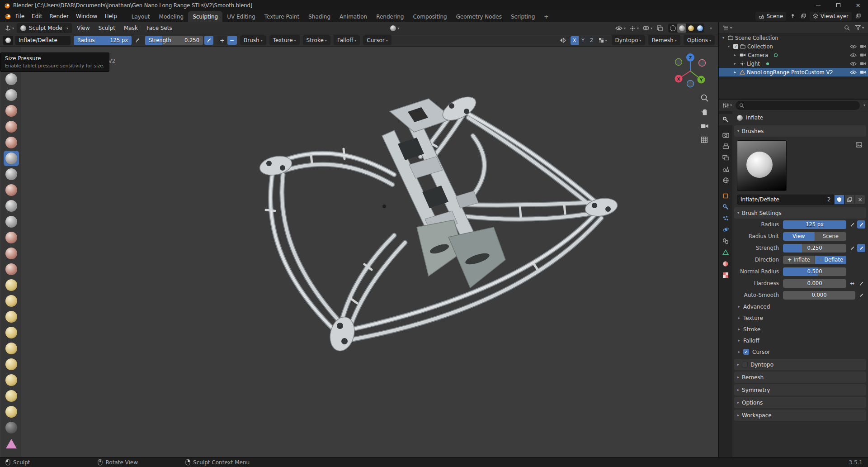 This screenshot has height=467, width=868. Describe the element at coordinates (103, 41) in the screenshot. I see `radius-slider: Radius 125 px` at that location.